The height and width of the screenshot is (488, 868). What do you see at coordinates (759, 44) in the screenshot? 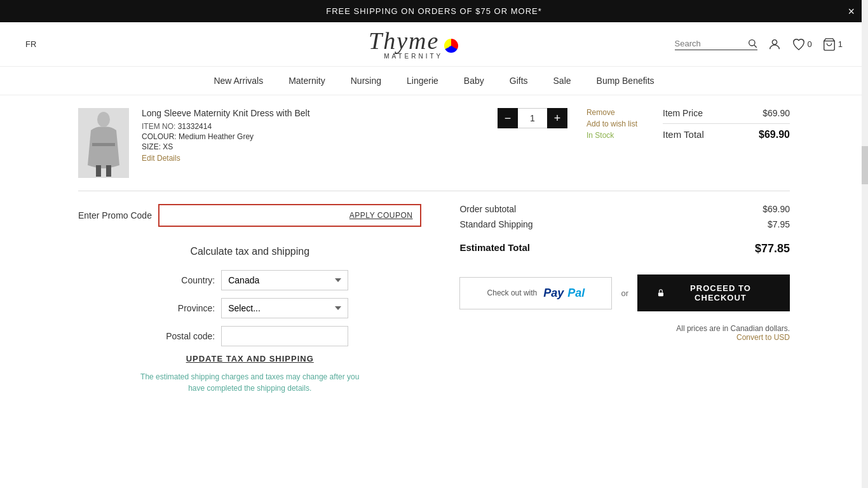
I see `header-right: 0 1` at bounding box center [759, 44].